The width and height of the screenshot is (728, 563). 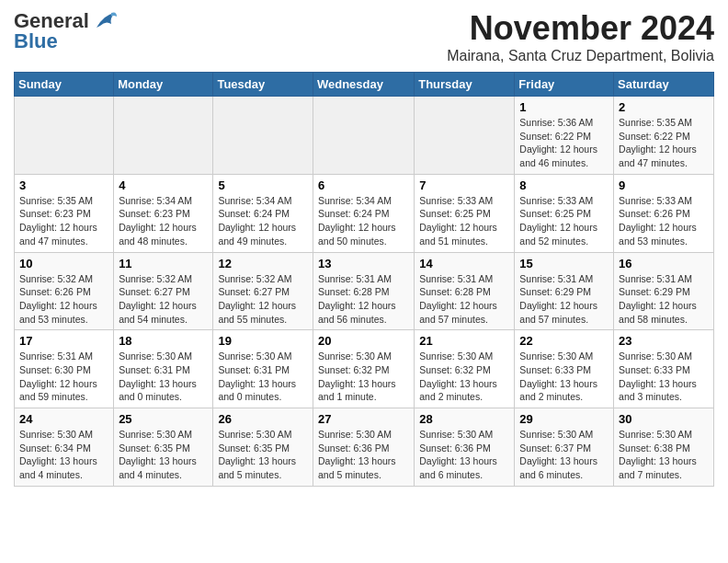 I want to click on day-number: 29, so click(x=564, y=419).